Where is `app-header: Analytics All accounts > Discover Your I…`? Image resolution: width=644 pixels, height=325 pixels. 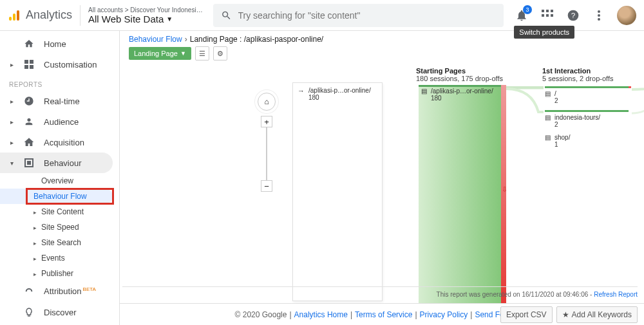 app-header: Analytics All accounts > Discover Your I… is located at coordinates (322, 15).